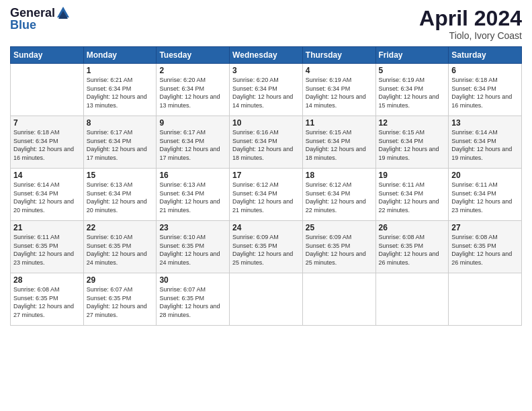 Image resolution: width=532 pixels, height=411 pixels. What do you see at coordinates (485, 142) in the screenshot?
I see `calendar-cell: 13Sunrise: 6:14 AMSunset: 6:34 PMDayligh…` at bounding box center [485, 142].